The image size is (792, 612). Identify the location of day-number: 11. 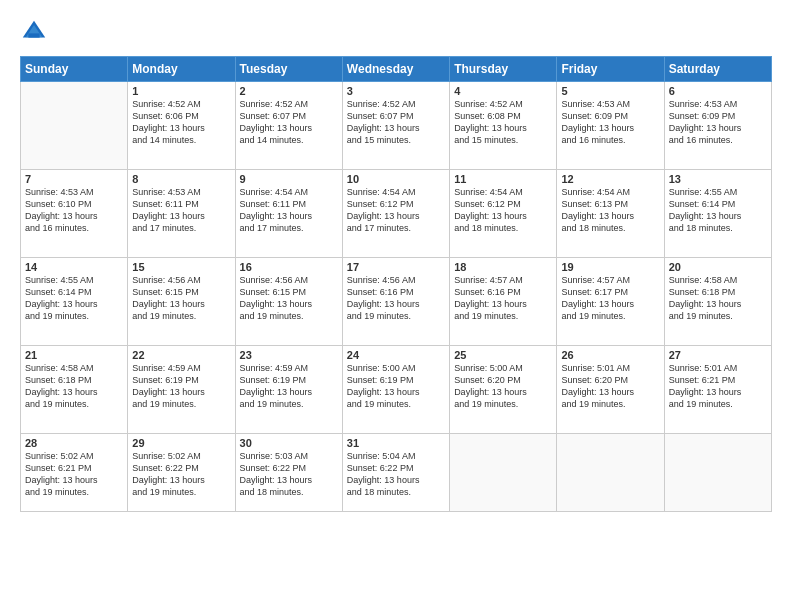
(503, 179).